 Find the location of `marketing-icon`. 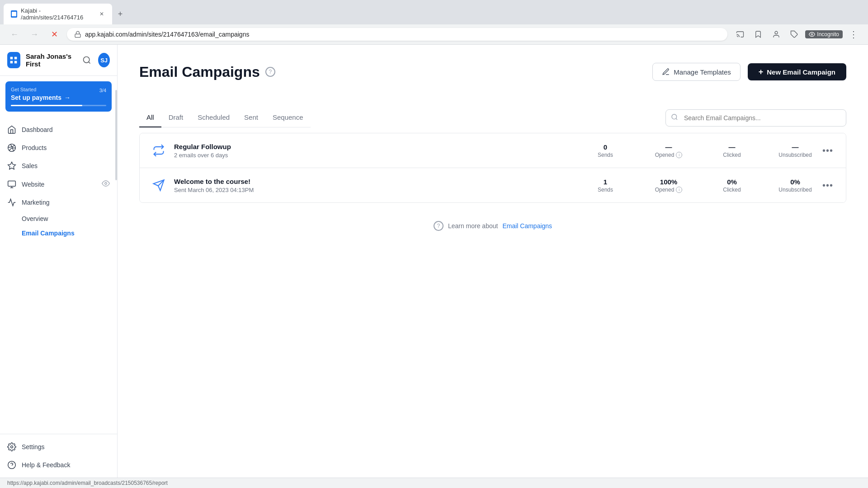

marketing-icon is located at coordinates (12, 202).